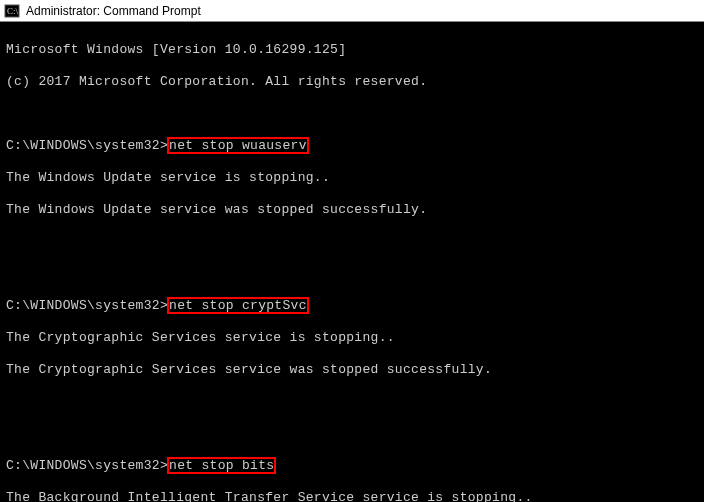 The width and height of the screenshot is (704, 502). Describe the element at coordinates (352, 178) in the screenshot. I see `output-line: The Windows Update service is stopping..` at that location.